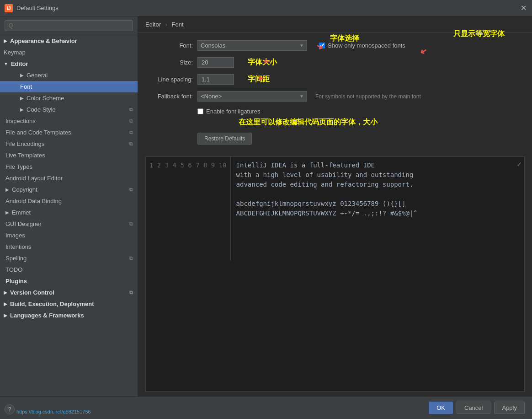 The height and width of the screenshot is (419, 532). I want to click on sidebar-item-android-data: Android Data Binding, so click(69, 201).